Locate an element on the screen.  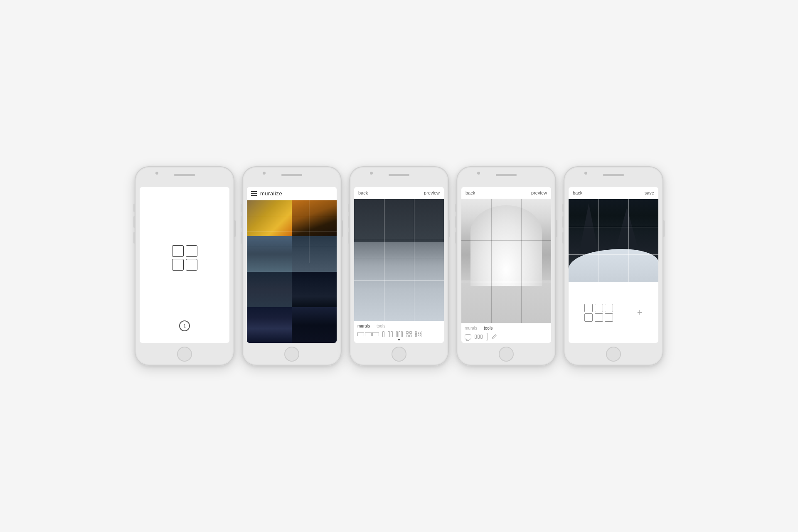
tunnel-arch-shape is located at coordinates (506, 246).